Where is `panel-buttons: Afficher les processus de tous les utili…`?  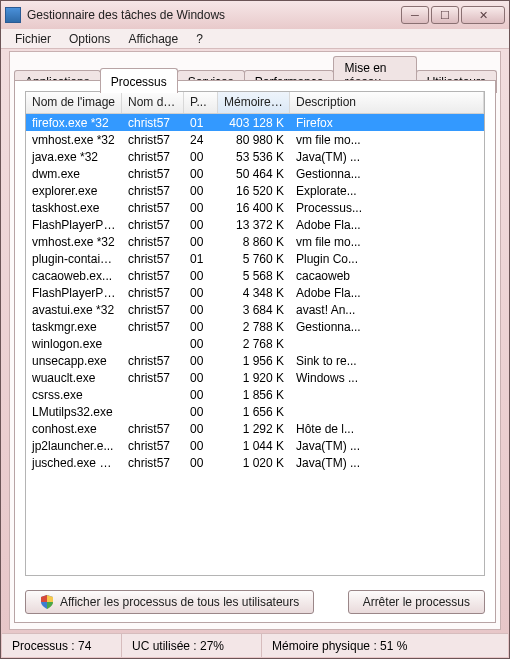
panel-buttons: Afficher les processus de tous les utili… is located at coordinates (255, 602).